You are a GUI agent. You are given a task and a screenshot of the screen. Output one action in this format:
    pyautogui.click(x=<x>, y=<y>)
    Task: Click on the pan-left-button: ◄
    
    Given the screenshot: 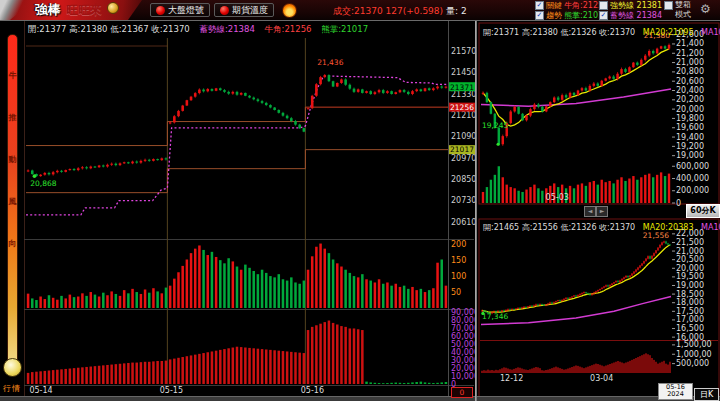 What is the action you would take?
    pyautogui.click(x=590, y=212)
    